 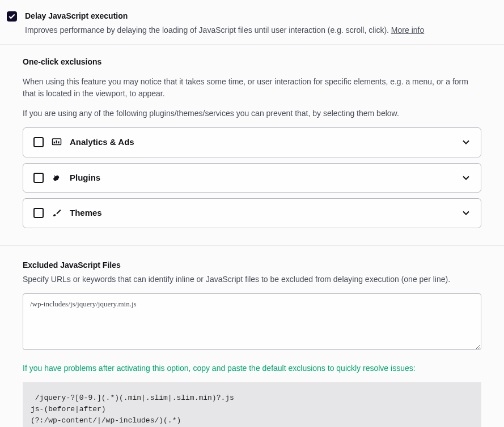 What do you see at coordinates (244, 23) in the screenshot?
I see `delay-js-checkbox-row: Delay JavaScript execution Improves perf…` at bounding box center [244, 23].